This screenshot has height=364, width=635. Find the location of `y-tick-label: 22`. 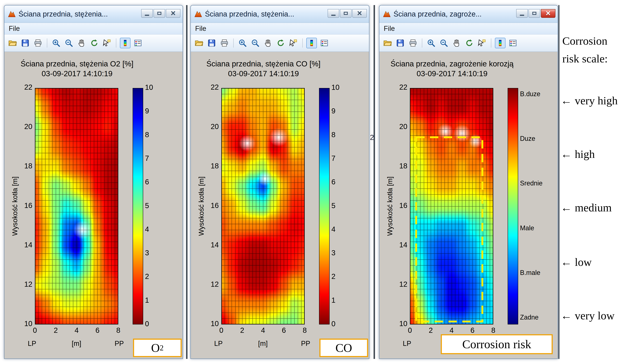

y-tick-label: 22 is located at coordinates (22, 87).